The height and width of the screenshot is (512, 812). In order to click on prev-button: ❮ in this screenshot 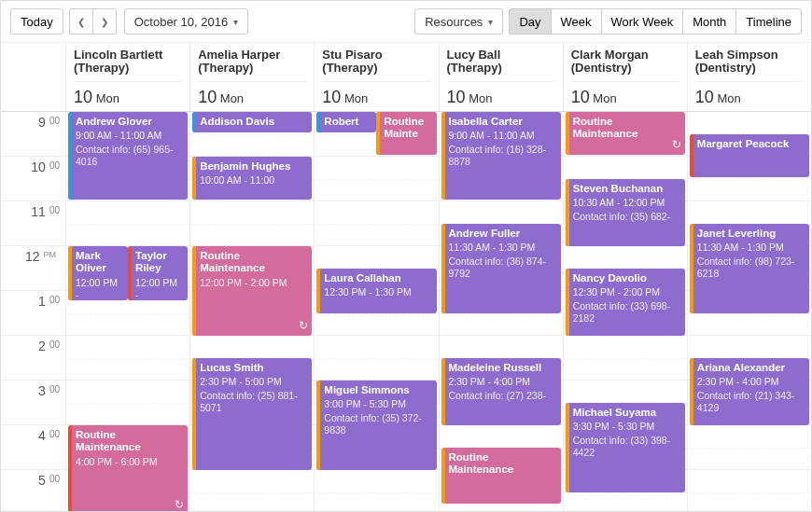, I will do `click(80, 21)`.